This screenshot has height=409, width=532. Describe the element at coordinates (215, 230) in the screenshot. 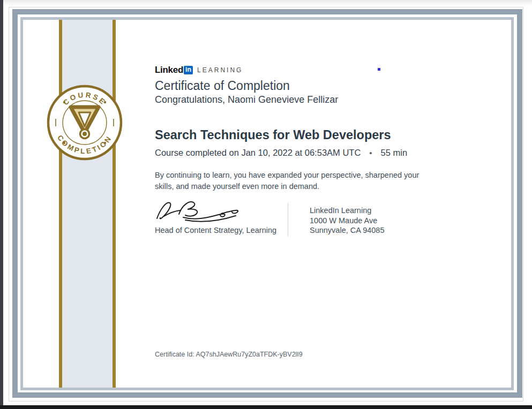

I see `signer-title: Head of Content Strategy, Learning` at that location.